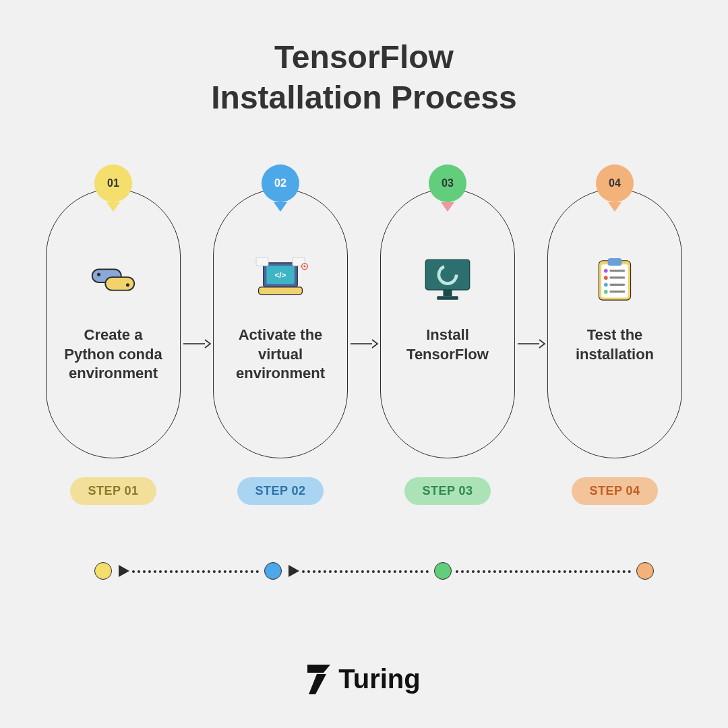 Image resolution: width=728 pixels, height=728 pixels. I want to click on brand-name: Turing, so click(379, 679).